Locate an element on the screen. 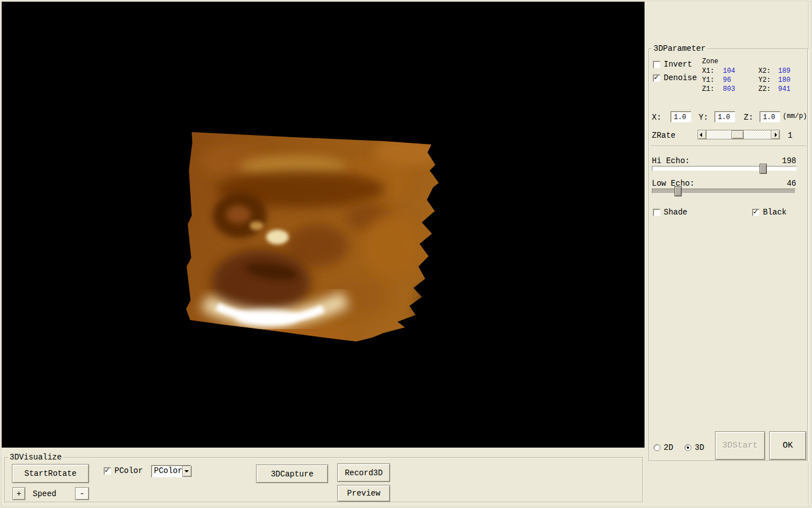 Image resolution: width=812 pixels, height=508 pixels. zone-z2-label: Z2: is located at coordinates (765, 89).